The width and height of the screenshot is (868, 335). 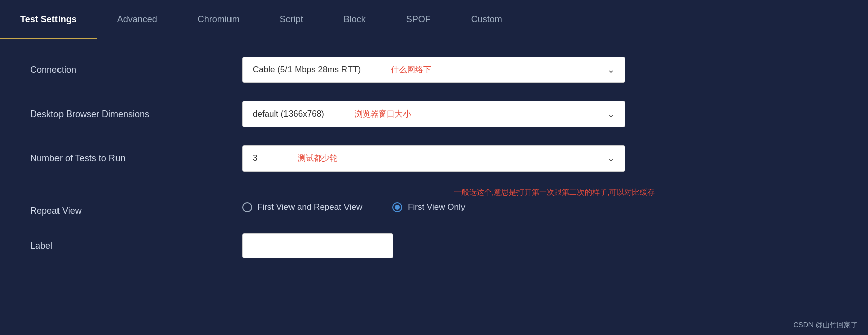 What do you see at coordinates (136, 114) in the screenshot?
I see `dimensions-label: Desktop Browser Dimensions` at bounding box center [136, 114].